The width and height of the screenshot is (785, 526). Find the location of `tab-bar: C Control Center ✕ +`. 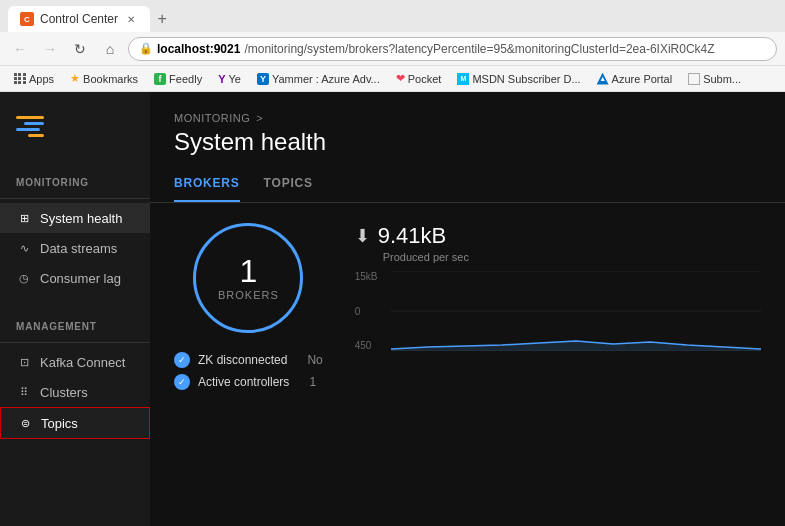

tab-bar: C Control Center ✕ + is located at coordinates (392, 16).